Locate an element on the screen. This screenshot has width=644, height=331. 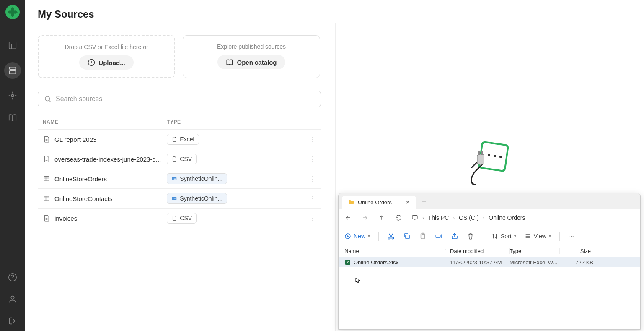
nav-refresh-icon is located at coordinates (398, 218).